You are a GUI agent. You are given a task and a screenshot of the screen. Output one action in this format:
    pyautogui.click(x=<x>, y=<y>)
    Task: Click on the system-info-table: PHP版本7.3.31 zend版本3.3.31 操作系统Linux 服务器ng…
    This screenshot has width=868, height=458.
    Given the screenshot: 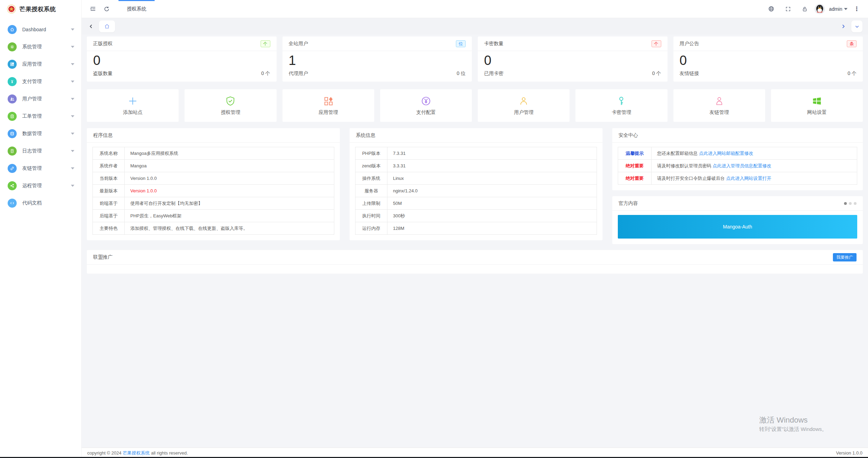 What is the action you would take?
    pyautogui.click(x=476, y=191)
    